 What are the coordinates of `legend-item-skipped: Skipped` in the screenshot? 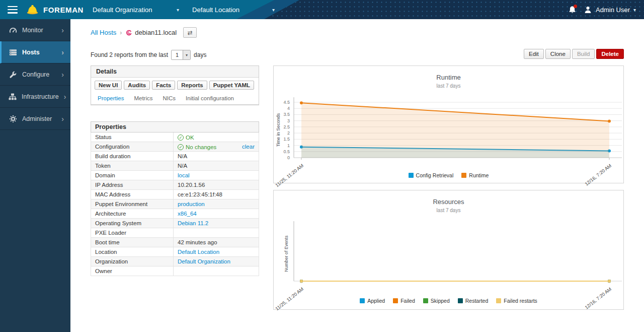 It's located at (437, 301).